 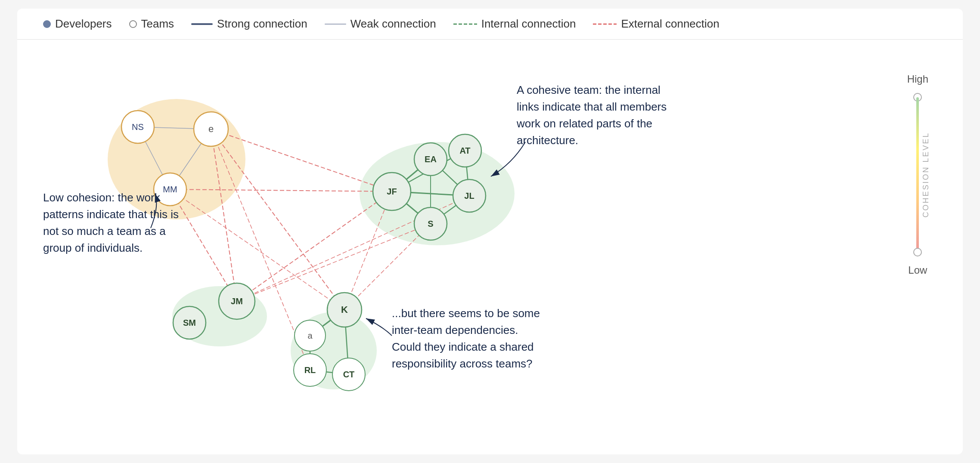 What do you see at coordinates (605, 24) in the screenshot?
I see `external-icon` at bounding box center [605, 24].